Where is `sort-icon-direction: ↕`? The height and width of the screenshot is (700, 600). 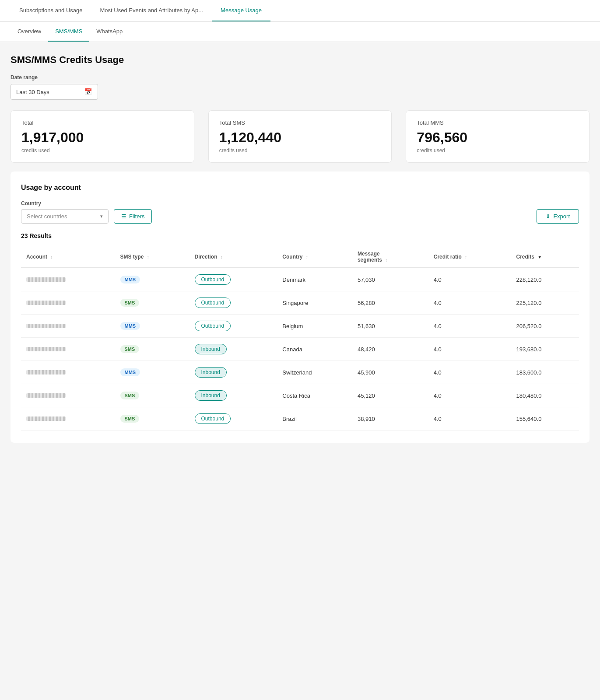
sort-icon-direction: ↕ is located at coordinates (221, 257).